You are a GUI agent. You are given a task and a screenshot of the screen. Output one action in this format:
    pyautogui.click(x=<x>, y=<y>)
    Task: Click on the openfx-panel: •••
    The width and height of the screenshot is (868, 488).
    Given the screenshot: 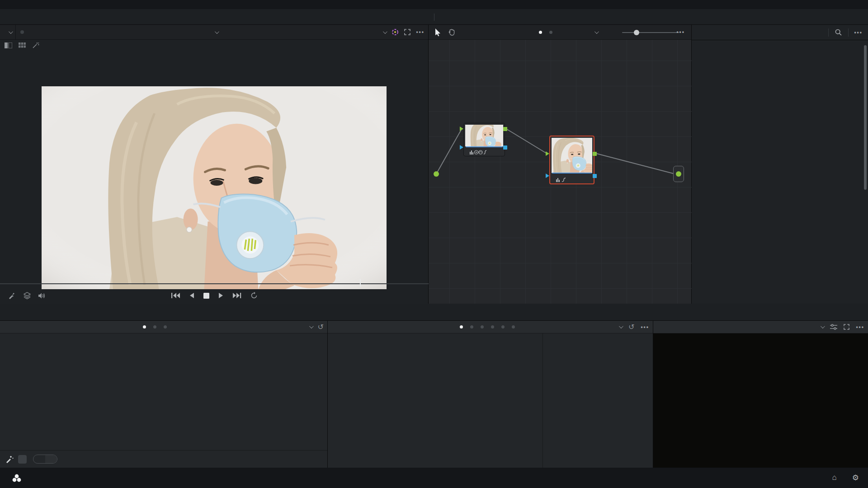 What is the action you would take?
    pyautogui.click(x=780, y=164)
    